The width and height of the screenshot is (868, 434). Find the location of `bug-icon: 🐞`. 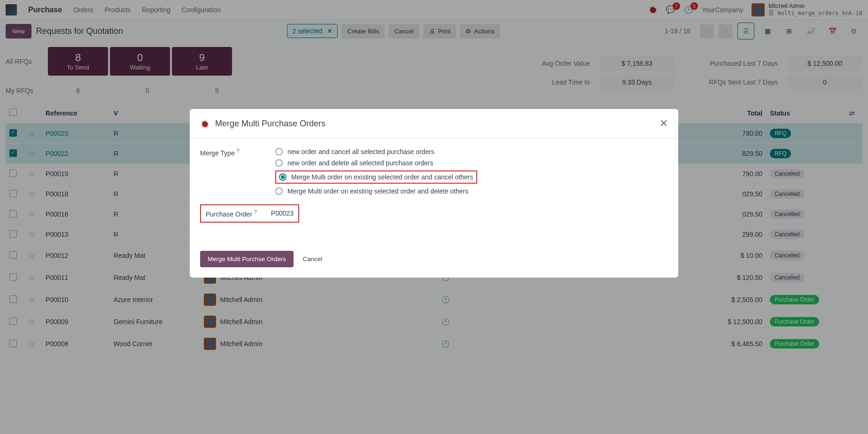

bug-icon: 🐞 is located at coordinates (205, 124).